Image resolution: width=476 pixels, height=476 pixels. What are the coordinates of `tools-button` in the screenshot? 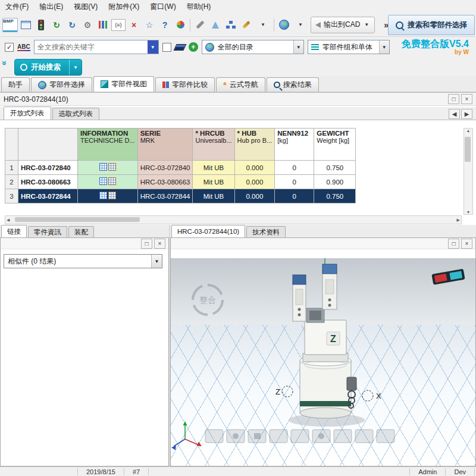 It's located at (200, 25).